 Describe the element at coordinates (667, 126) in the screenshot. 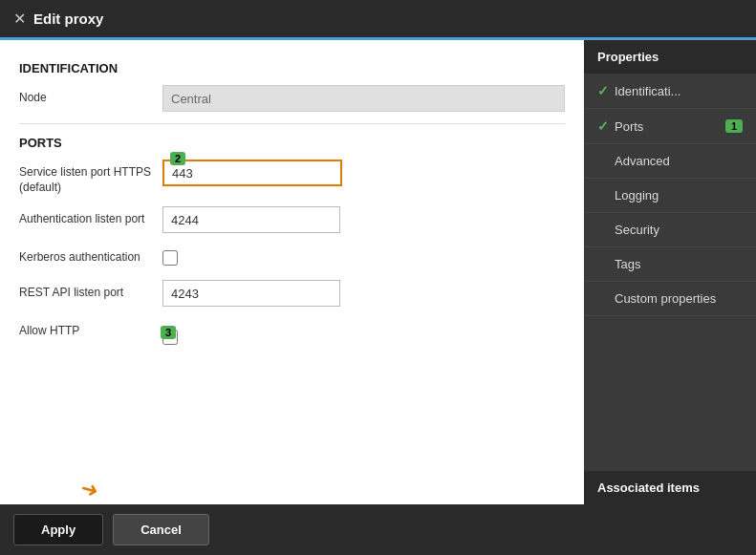

I see `sidebar-label-ports: Ports` at that location.